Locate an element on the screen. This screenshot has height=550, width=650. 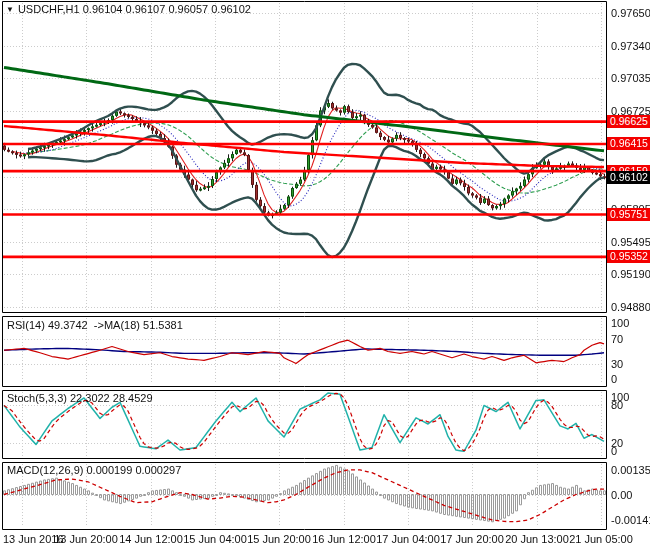
rsi-panel-area is located at coordinates (304, 351).